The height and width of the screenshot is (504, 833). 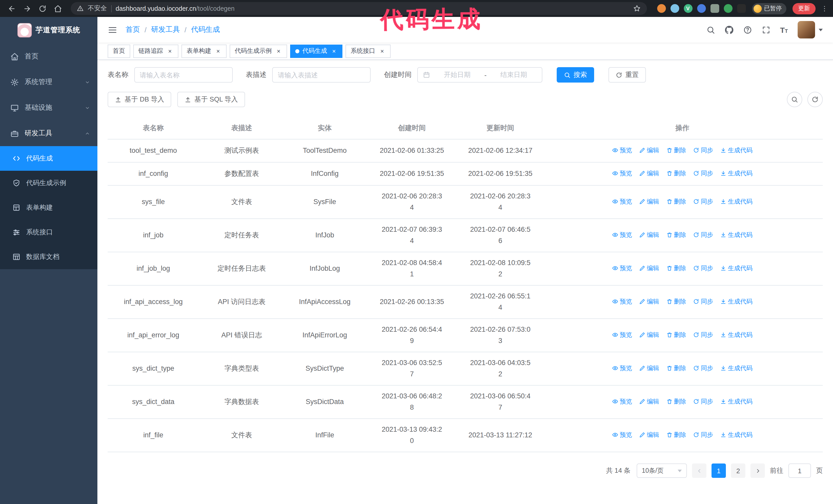 I want to click on reset-button: 重置, so click(x=627, y=75).